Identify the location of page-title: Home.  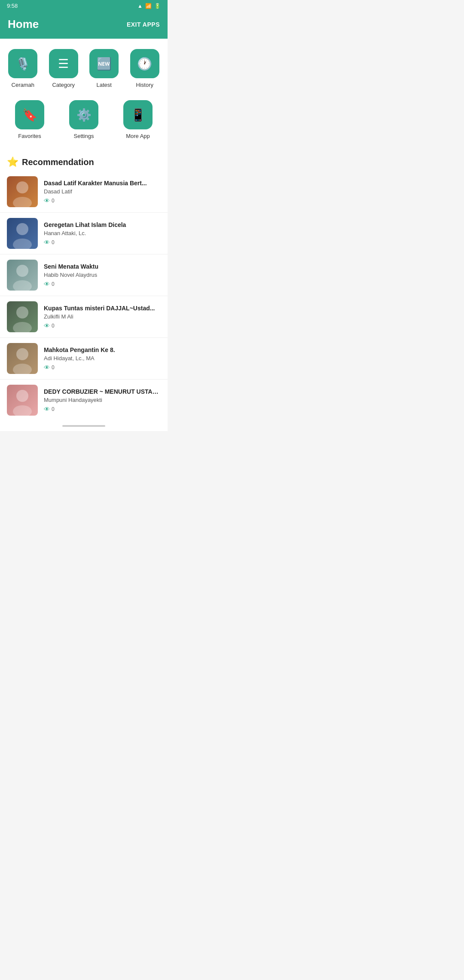
(23, 24).